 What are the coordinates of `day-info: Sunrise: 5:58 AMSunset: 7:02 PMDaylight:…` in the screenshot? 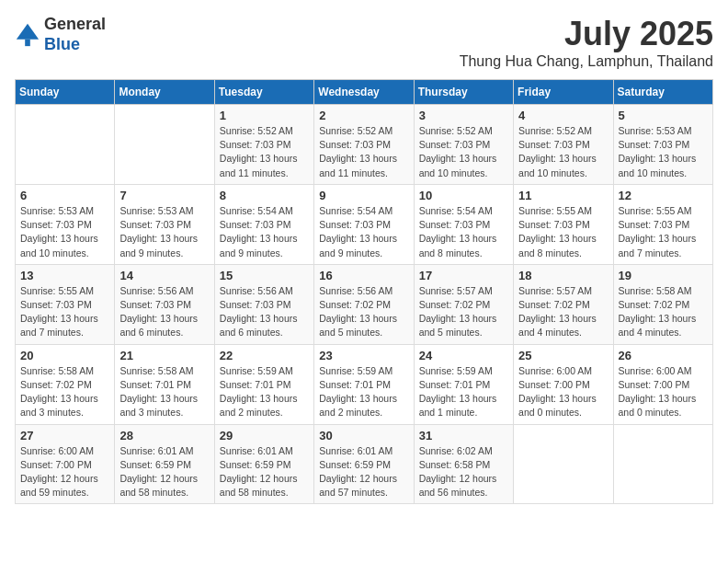 It's located at (664, 313).